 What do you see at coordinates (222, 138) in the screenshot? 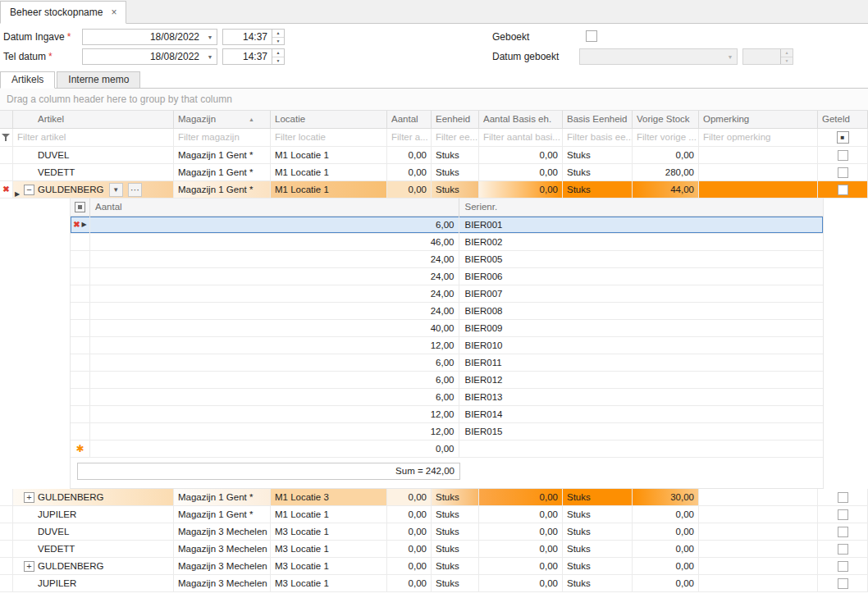
I see `filter-magazijn-input: Filter magazijn` at bounding box center [222, 138].